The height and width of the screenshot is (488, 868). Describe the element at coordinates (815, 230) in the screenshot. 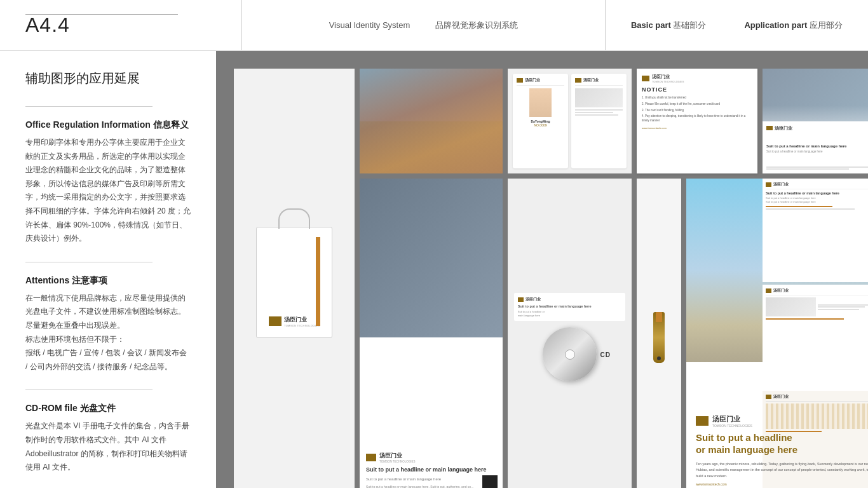

I see `right-stack-1: 汤臣门业 Suit to put a headline or main lang…` at that location.